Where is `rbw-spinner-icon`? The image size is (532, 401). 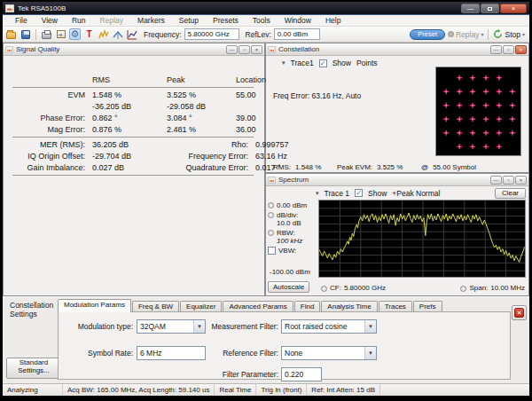 rbw-spinner-icon is located at coordinates (271, 232).